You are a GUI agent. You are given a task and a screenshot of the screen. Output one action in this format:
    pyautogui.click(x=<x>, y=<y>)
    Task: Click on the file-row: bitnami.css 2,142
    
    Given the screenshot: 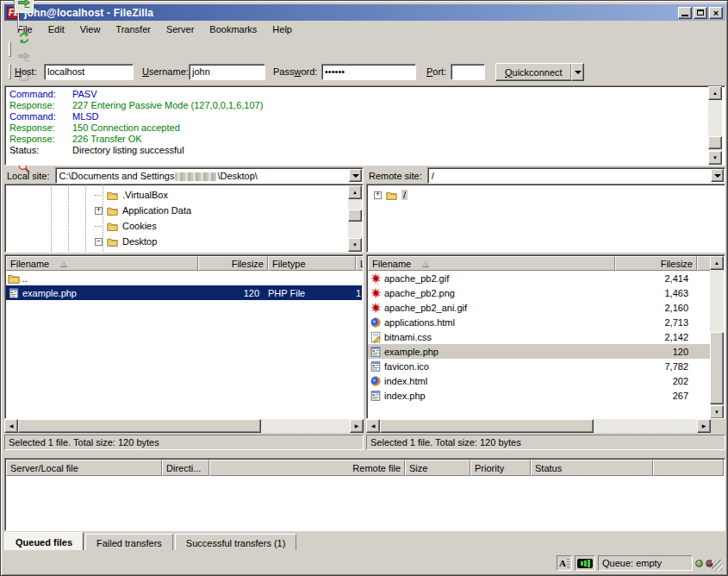 What is the action you would take?
    pyautogui.click(x=539, y=336)
    